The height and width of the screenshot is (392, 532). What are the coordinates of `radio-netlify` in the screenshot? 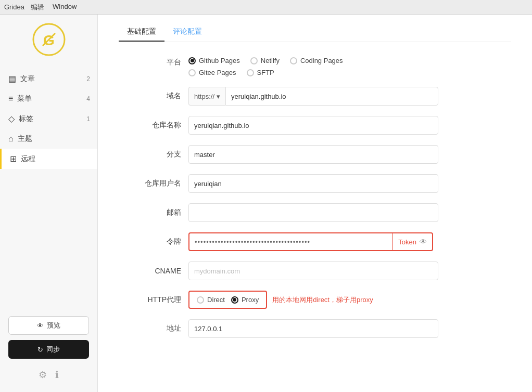 It's located at (254, 61).